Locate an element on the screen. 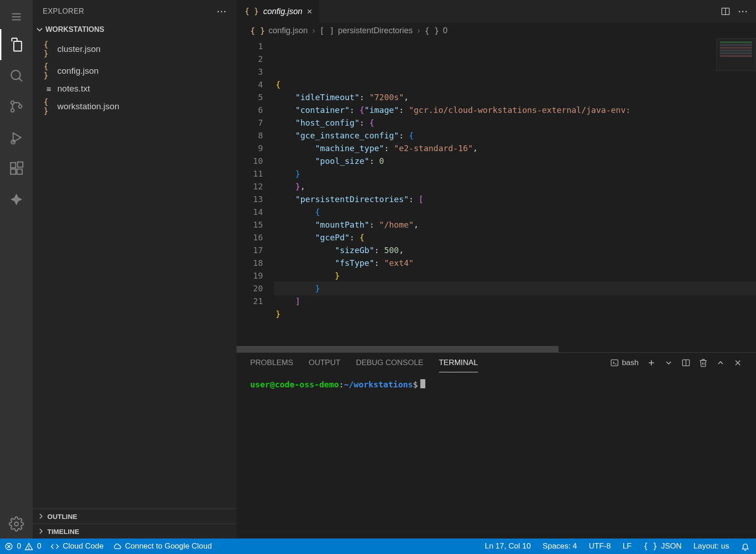 The image size is (756, 554). code-line: "idleTimeout": "7200s", is located at coordinates (515, 97).